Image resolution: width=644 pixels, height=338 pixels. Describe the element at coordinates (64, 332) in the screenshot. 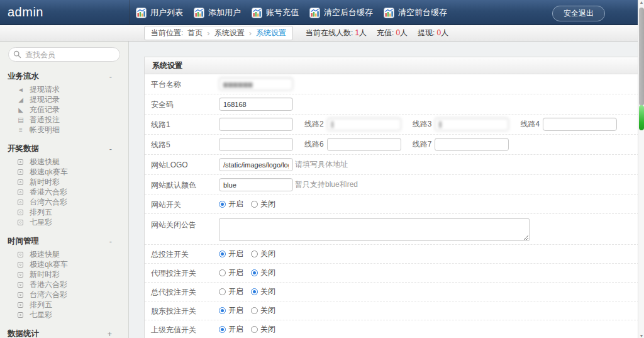

I see `sidebar-section-header: 数据统计+` at that location.